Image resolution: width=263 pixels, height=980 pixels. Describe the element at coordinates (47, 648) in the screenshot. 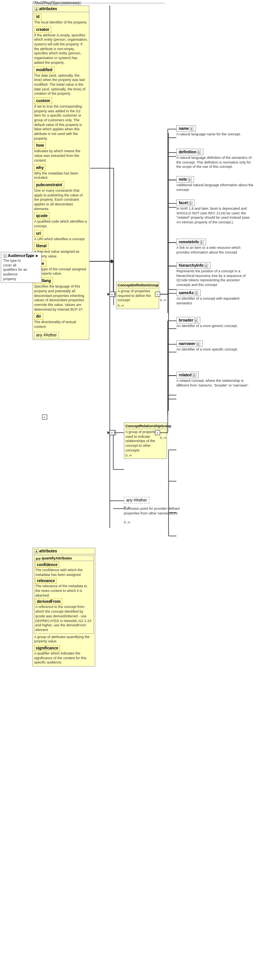

I see `bottom-significance-name: significance` at that location.